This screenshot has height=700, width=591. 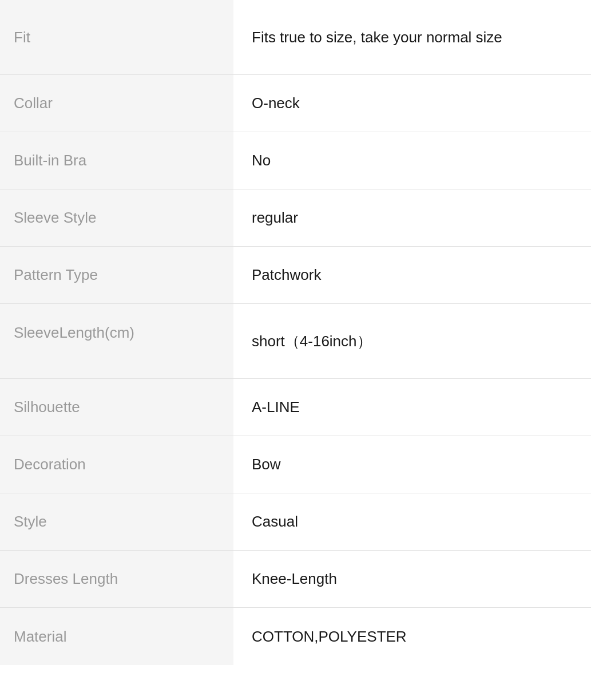 What do you see at coordinates (117, 37) in the screenshot?
I see `label-fit: Fit` at bounding box center [117, 37].